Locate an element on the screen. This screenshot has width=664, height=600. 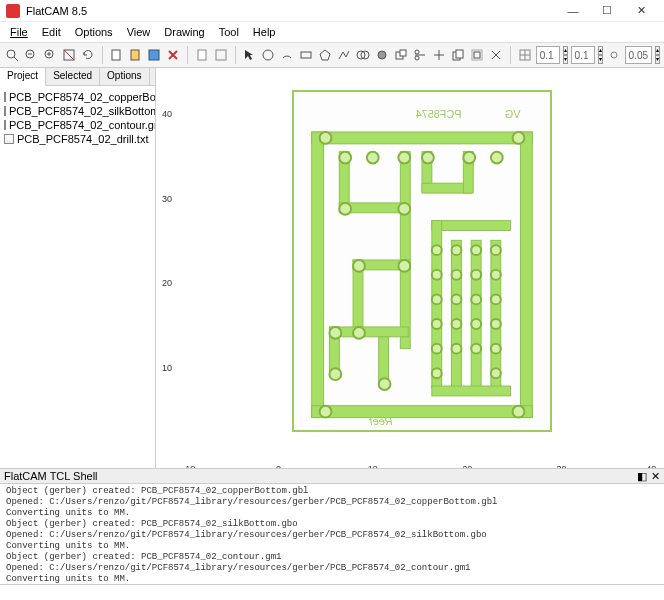
silk-text-bottom: Reef is located at coordinates (381, 421).